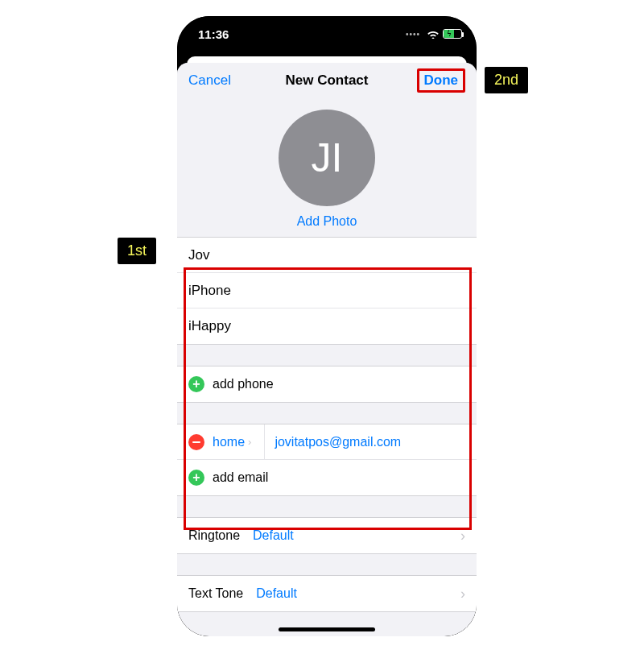 The height and width of the screenshot is (650, 644). Describe the element at coordinates (209, 81) in the screenshot. I see `cancel-button: Cancel` at that location.